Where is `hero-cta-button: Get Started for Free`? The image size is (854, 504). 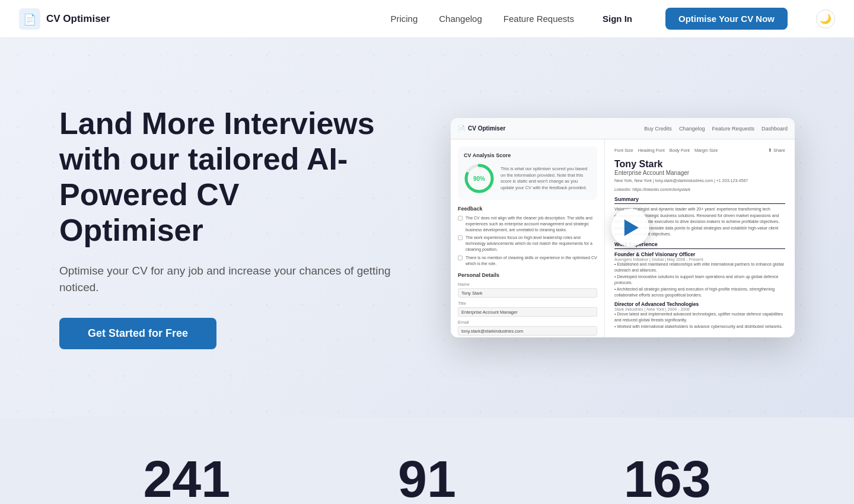
hero-cta-button: Get Started for Free is located at coordinates (138, 333).